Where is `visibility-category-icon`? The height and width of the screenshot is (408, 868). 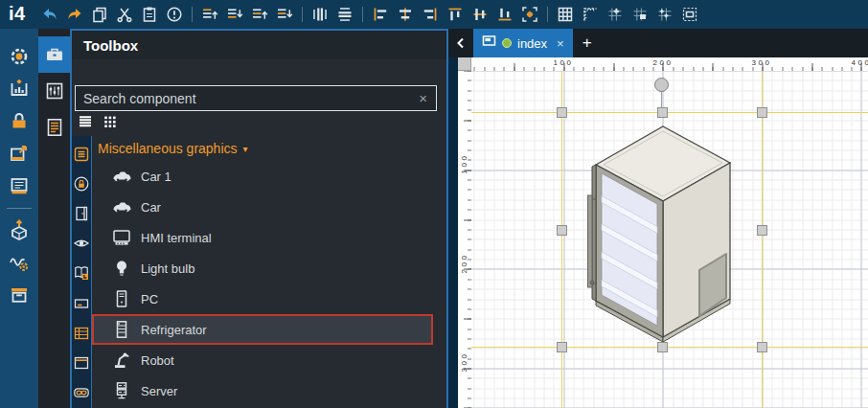
visibility-category-icon is located at coordinates (82, 243).